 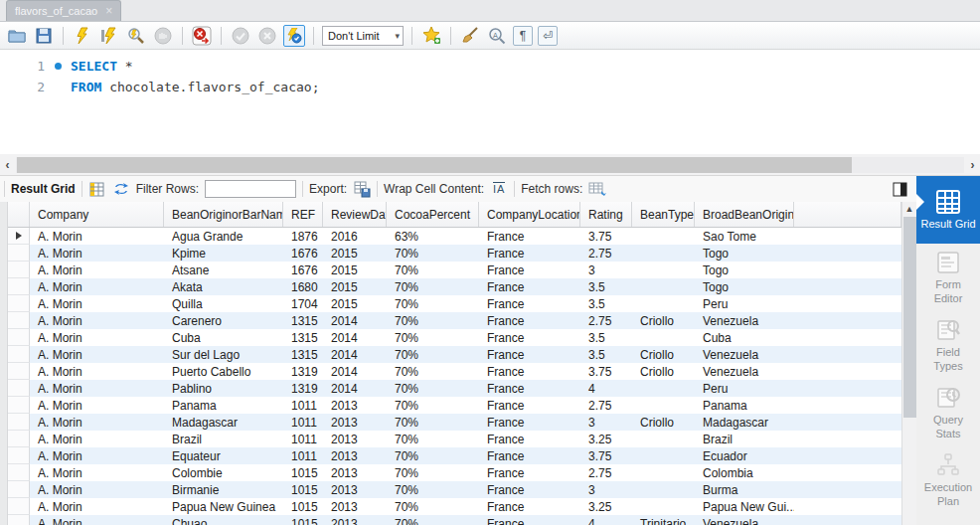 I want to click on column-header-bean-origin: BeanOriginorBarName, so click(x=224, y=215).